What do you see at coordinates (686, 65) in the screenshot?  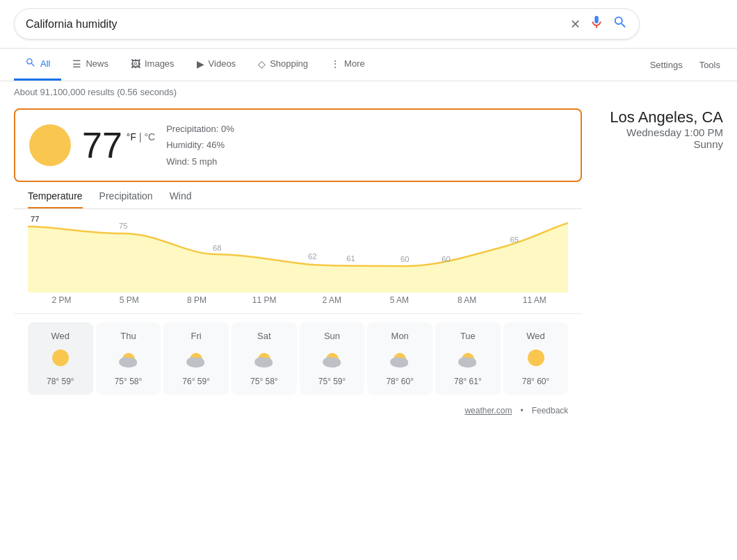 I see `nav-settings: Settings Tools` at bounding box center [686, 65].